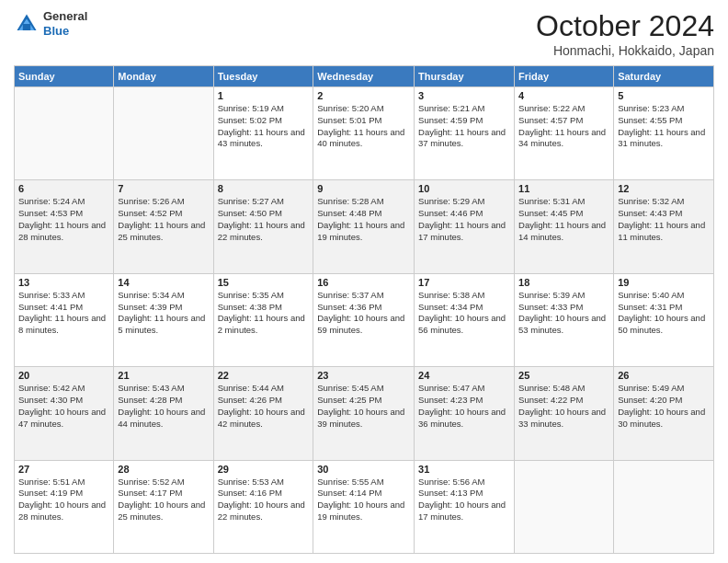 Image resolution: width=728 pixels, height=563 pixels. What do you see at coordinates (564, 282) in the screenshot?
I see `day-number: 18` at bounding box center [564, 282].